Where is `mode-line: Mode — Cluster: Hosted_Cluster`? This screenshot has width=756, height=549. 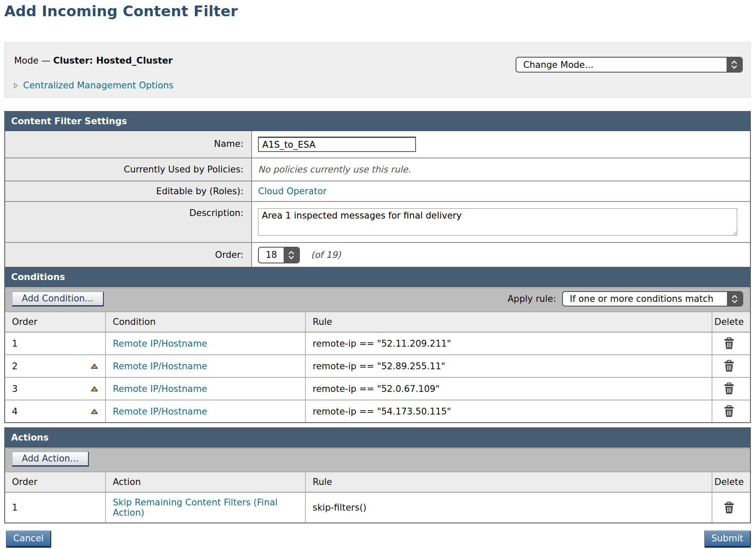 mode-line: Mode — Cluster: Hosted_Cluster is located at coordinates (93, 61).